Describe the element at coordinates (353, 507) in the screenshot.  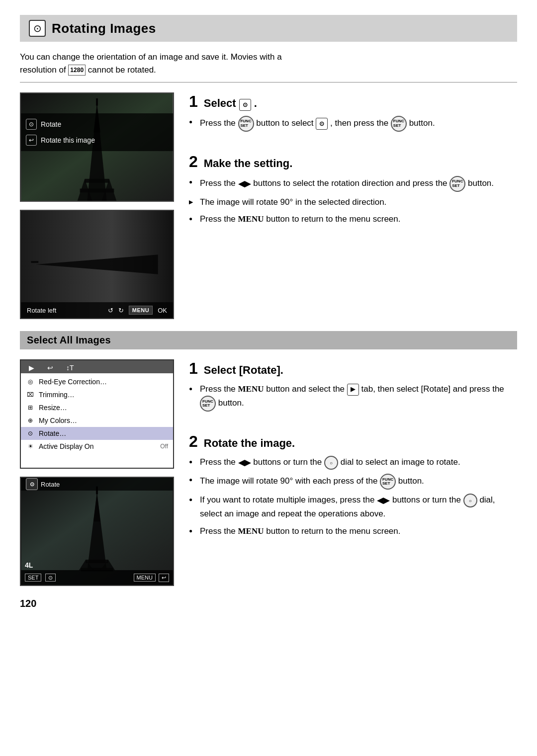
I see `sec2-step-2-bullet-3: If you want to rotate multiple images, p…` at that location.